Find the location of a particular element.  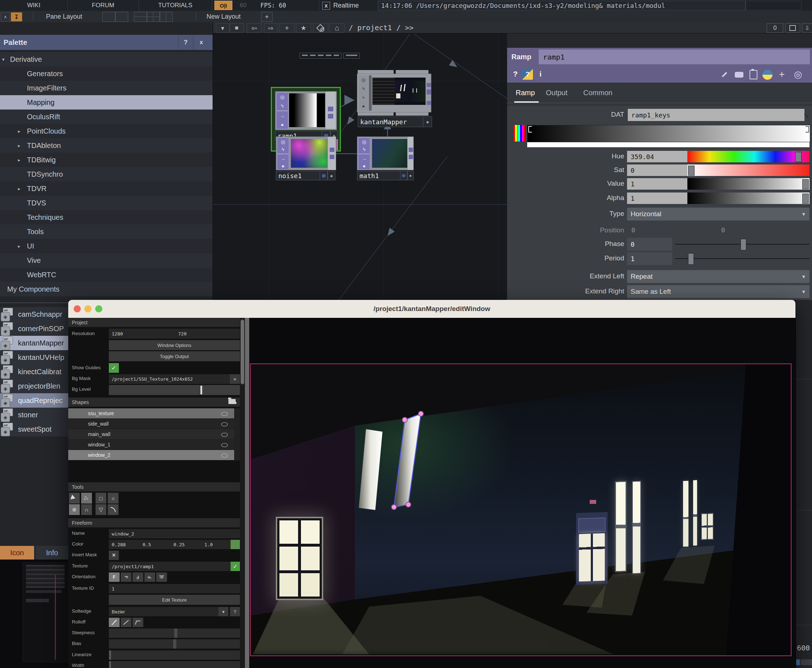

ramp-gradient-editor is located at coordinates (669, 134).